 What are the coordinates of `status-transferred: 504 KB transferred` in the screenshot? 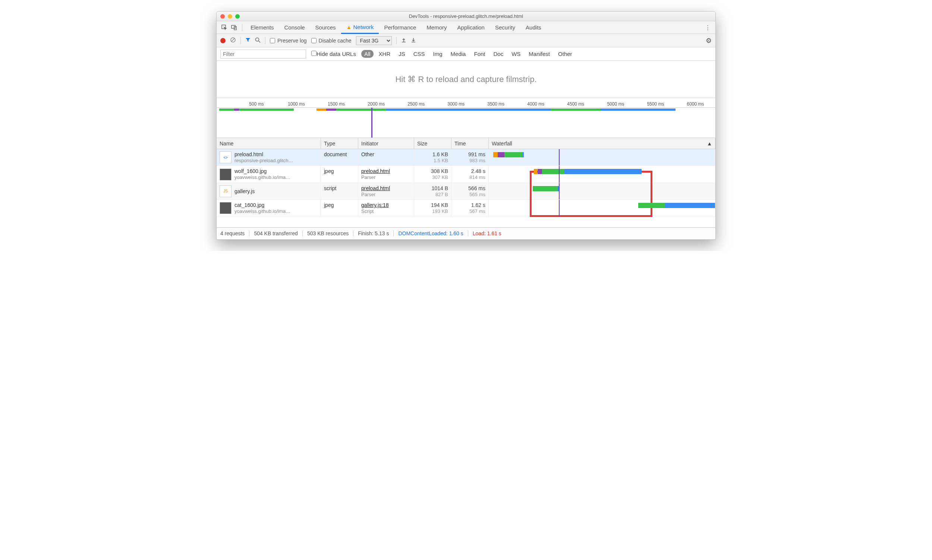 It's located at (278, 233).